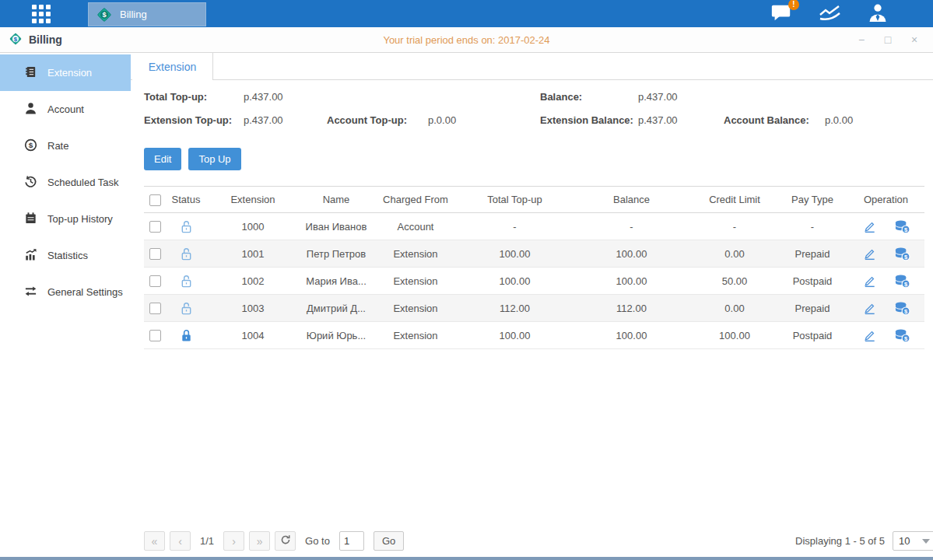  I want to click on cell-extension: 1003, so click(253, 308).